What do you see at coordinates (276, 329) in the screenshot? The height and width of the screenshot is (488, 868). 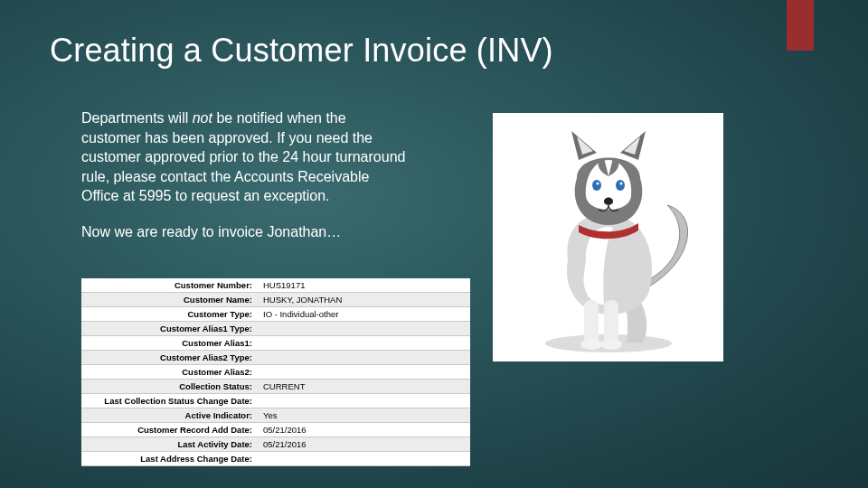 I see `table-row: Customer Alias1 Type:` at bounding box center [276, 329].